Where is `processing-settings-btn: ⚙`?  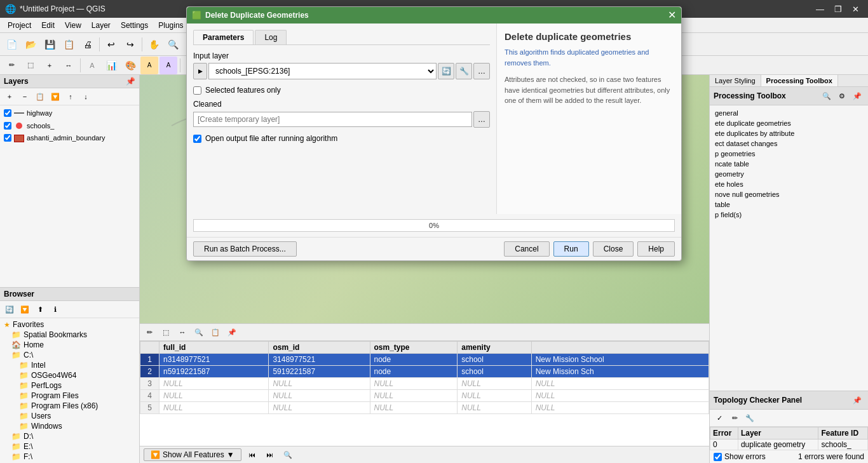 processing-settings-btn: ⚙ is located at coordinates (842, 96).